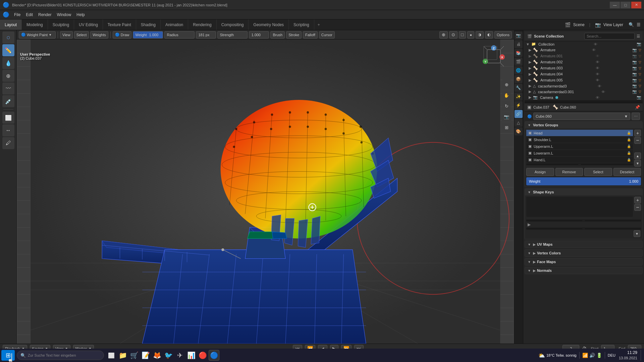 The width and height of the screenshot is (644, 362). Describe the element at coordinates (519, 44) in the screenshot. I see `prop-tab-output: 🖨` at that location.